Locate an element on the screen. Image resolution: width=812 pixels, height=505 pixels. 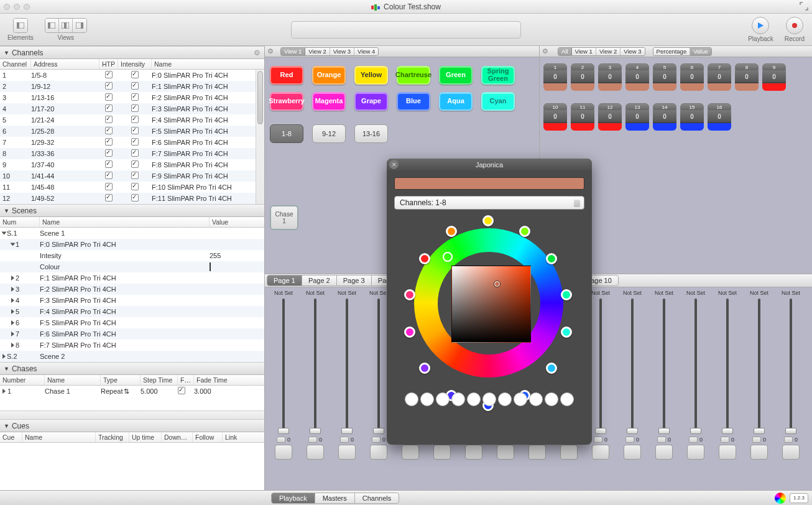
sv-cursor is located at coordinates (497, 284).